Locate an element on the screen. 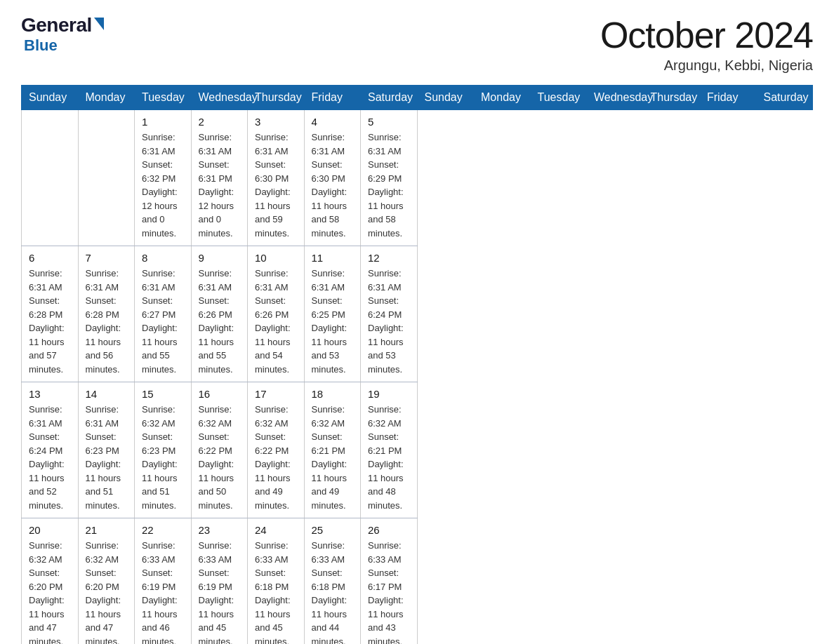 The height and width of the screenshot is (644, 834). day-number: 20 is located at coordinates (50, 530).